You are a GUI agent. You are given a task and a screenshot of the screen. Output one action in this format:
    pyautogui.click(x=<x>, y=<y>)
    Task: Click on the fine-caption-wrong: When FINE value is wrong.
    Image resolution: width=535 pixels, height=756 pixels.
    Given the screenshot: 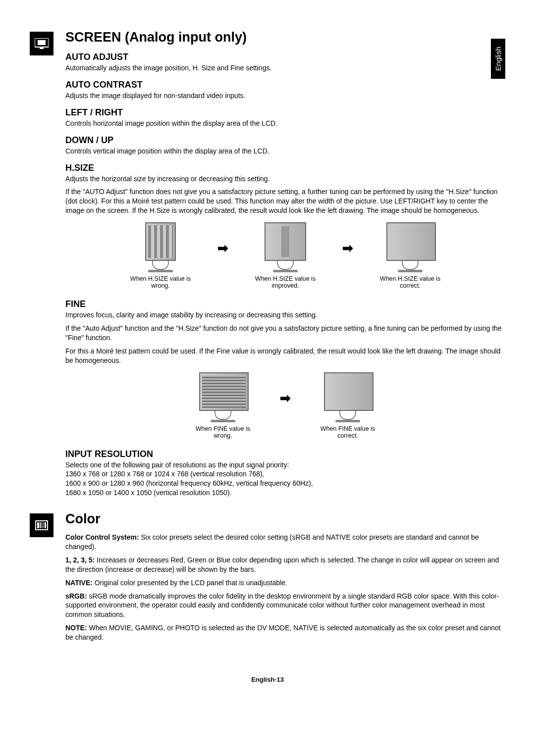 What is the action you would take?
    pyautogui.click(x=223, y=432)
    